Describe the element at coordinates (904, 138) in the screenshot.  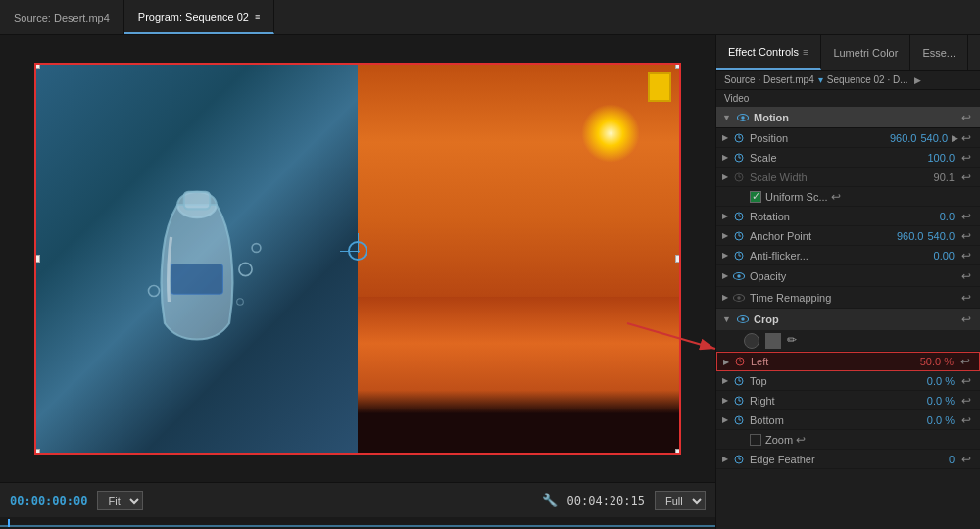
I see `position-x-value: 960.0` at that location.